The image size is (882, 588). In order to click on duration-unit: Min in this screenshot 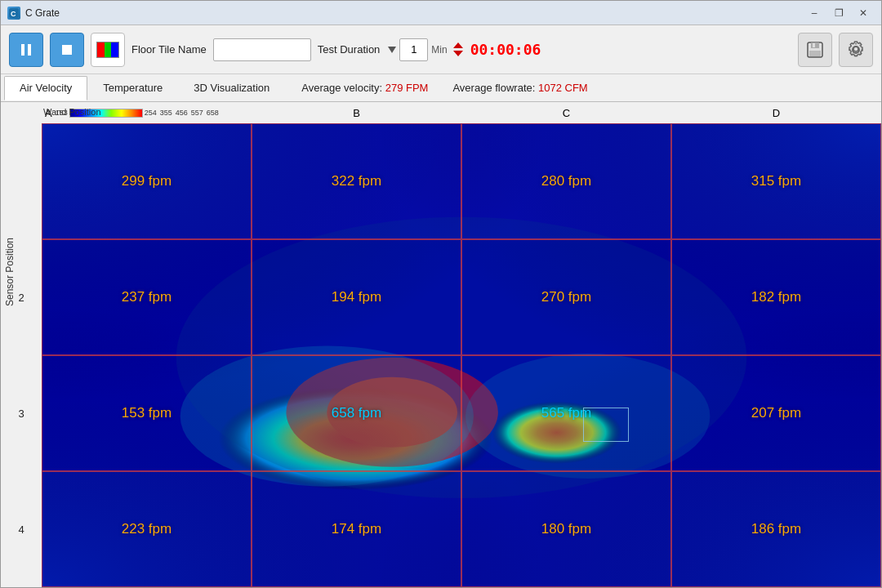, I will do `click(439, 50)`.